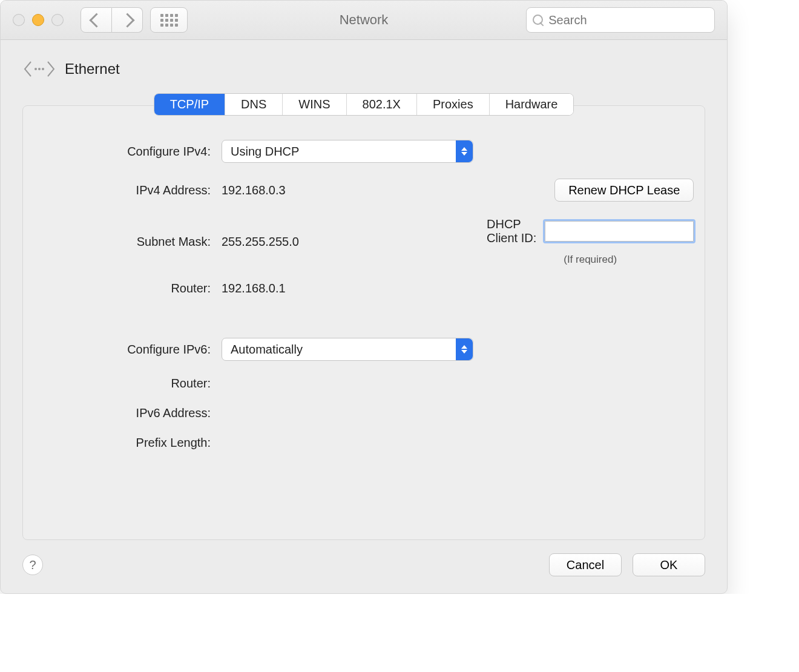  Describe the element at coordinates (364, 69) in the screenshot. I see `interface-header: Ethernet` at that location.